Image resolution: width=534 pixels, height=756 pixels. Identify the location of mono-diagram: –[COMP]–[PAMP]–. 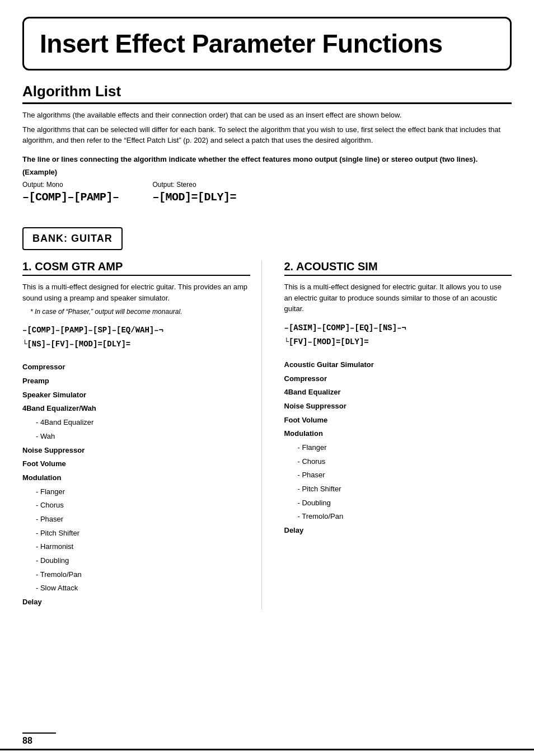
(71, 197).